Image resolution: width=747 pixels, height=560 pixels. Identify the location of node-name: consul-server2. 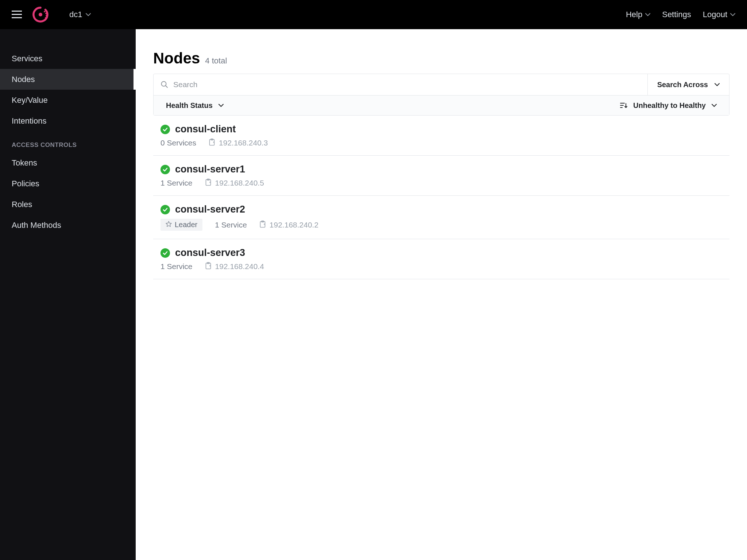
(210, 209).